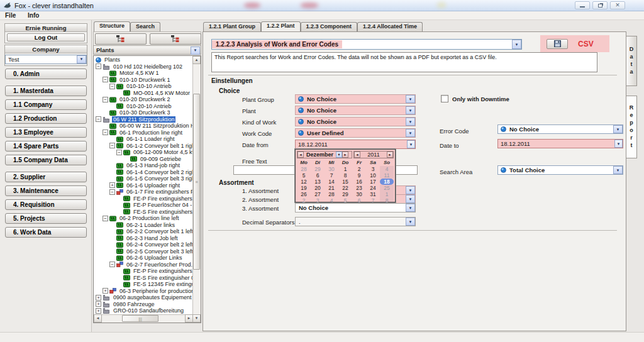  I want to click on tree-item-label: FE-P Fire extinguishers 05-12 kg AB, so click(162, 271).